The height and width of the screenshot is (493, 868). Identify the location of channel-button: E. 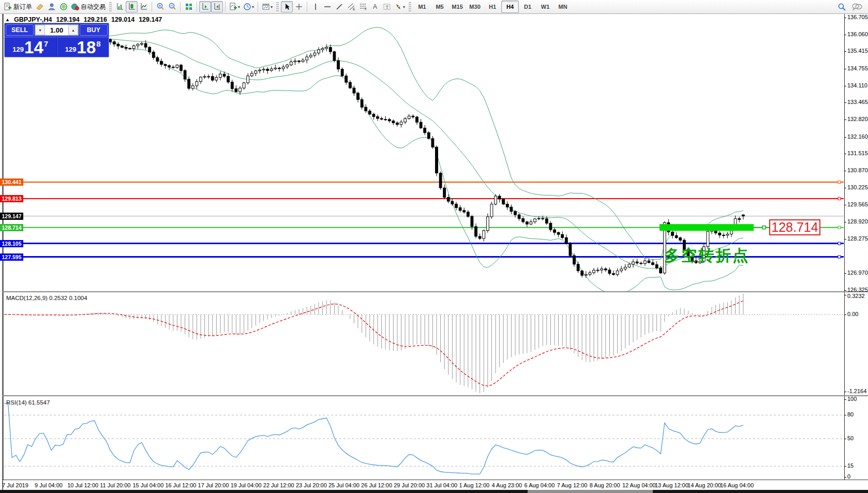
(351, 7).